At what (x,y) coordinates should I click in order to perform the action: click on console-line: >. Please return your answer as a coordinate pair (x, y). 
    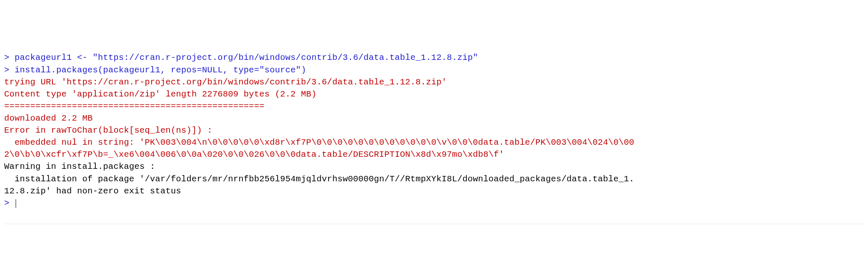
    Looking at the image, I should click on (434, 203).